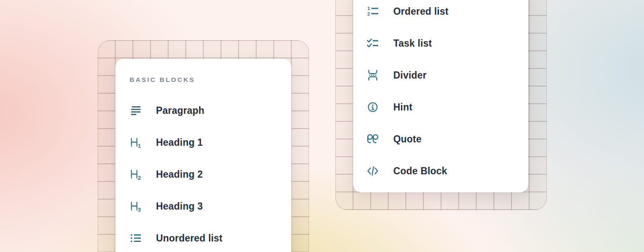  Describe the element at coordinates (373, 171) in the screenshot. I see `code-block-icon` at that location.